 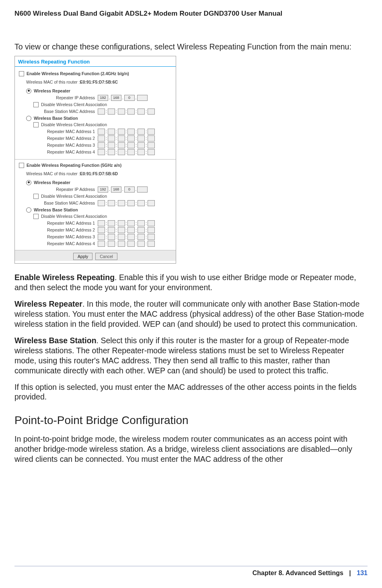 I want to click on colon-icon: :, so click(x=146, y=112).